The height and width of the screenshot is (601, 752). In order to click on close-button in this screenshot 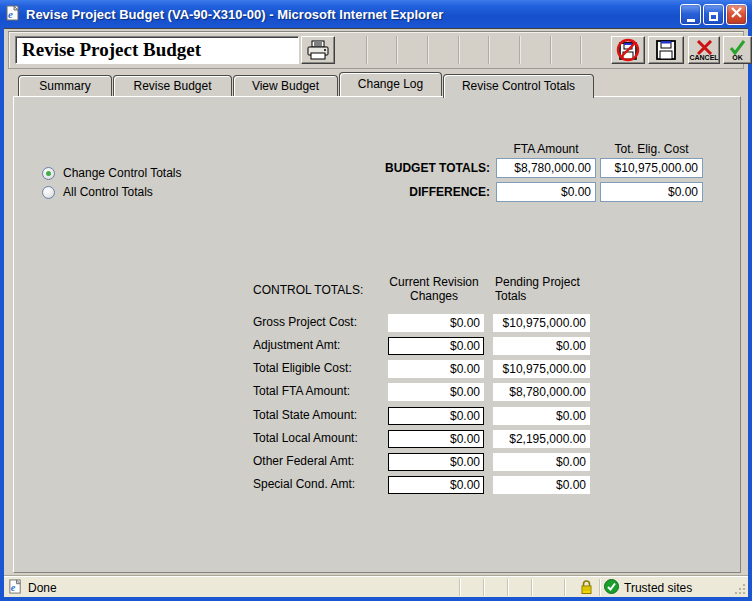, I will do `click(736, 14)`.